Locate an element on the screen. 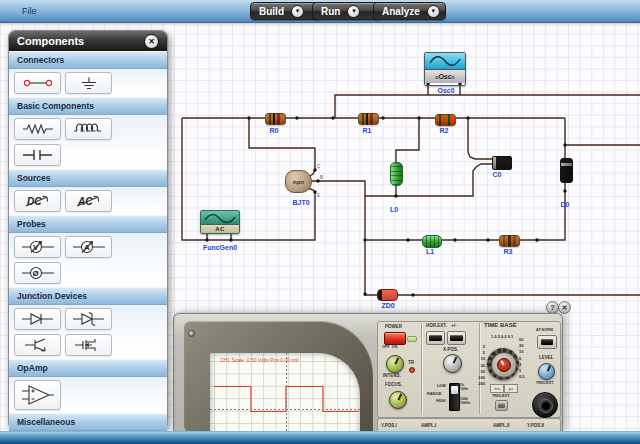 Image resolution: width=640 pixels, height=444 pixels. section-sources: Sources is located at coordinates (88, 178).